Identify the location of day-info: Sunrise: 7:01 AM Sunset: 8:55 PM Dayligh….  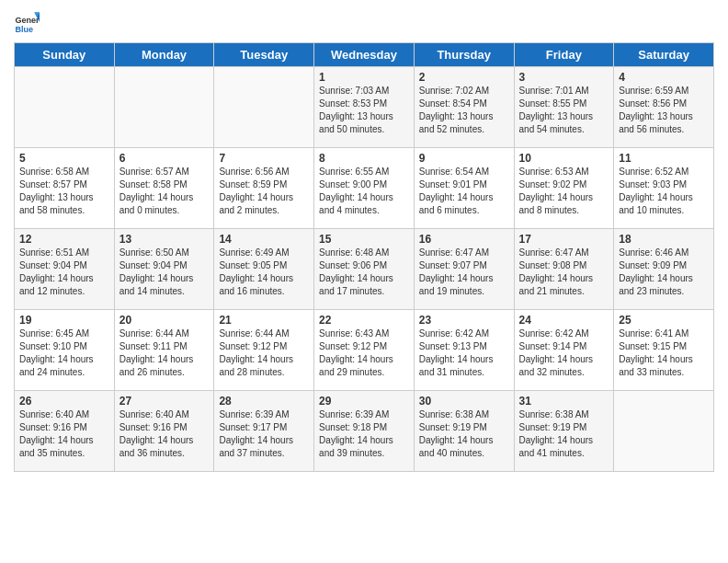
(564, 110).